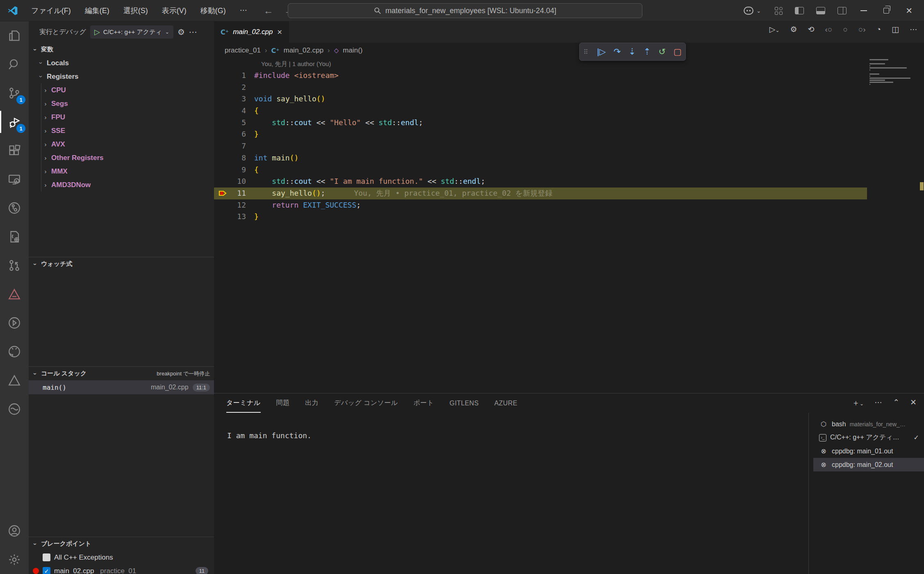 This screenshot has width=924, height=574. I want to click on command-center-search: materials_for_new_employees [WSL: Ubuntu…, so click(465, 11).